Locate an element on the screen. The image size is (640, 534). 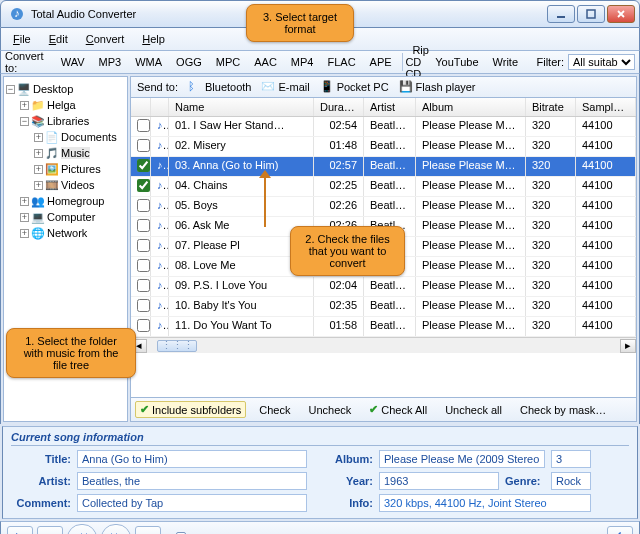
info-year is located at coordinates (439, 481).